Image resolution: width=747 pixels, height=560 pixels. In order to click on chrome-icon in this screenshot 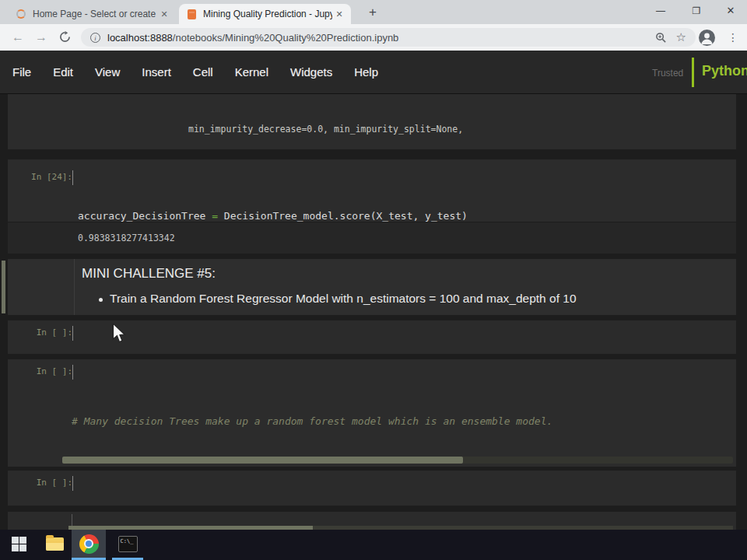, I will do `click(89, 544)`.